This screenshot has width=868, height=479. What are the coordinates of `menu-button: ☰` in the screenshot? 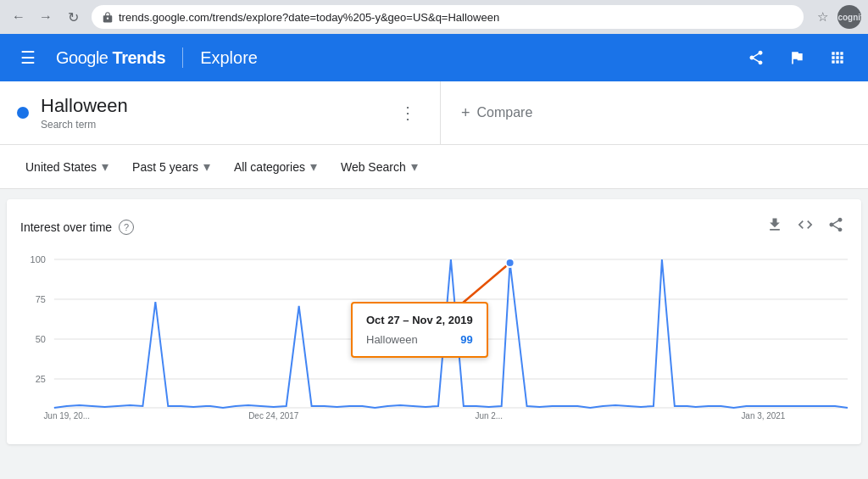 It's located at (28, 58).